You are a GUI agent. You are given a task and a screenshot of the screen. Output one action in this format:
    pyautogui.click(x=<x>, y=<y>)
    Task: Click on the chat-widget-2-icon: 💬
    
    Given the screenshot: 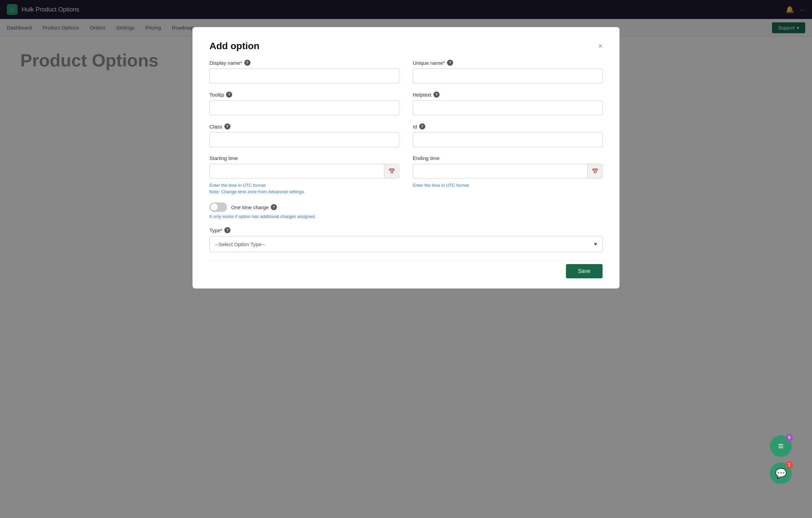 What is the action you would take?
    pyautogui.click(x=781, y=473)
    